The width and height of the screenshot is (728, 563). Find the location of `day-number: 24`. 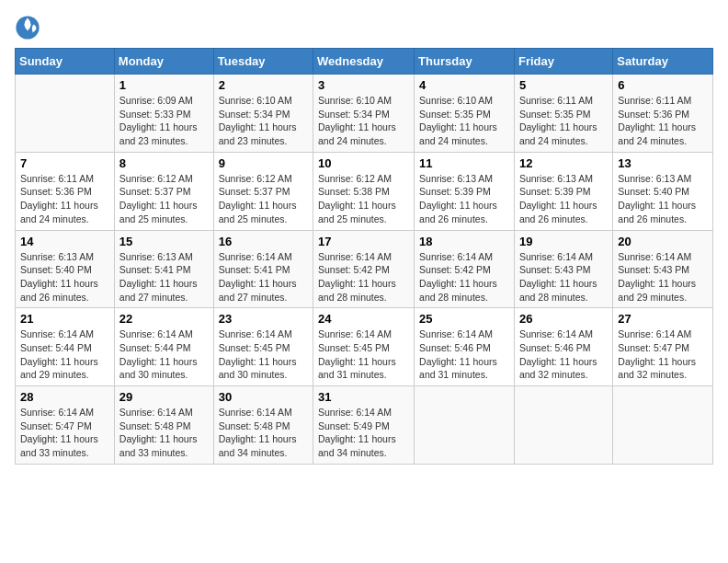

day-number: 24 is located at coordinates (364, 318).